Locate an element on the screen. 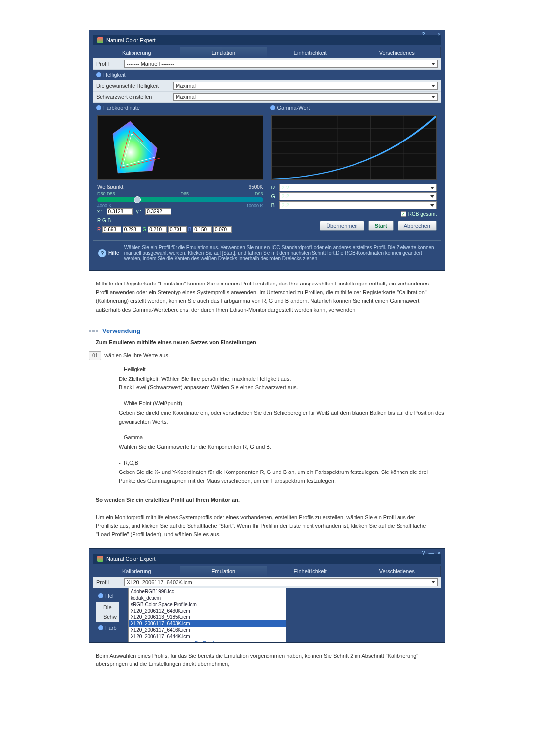 Image resolution: width=534 pixels, height=756 pixels. slider-handle is located at coordinates (137, 200).